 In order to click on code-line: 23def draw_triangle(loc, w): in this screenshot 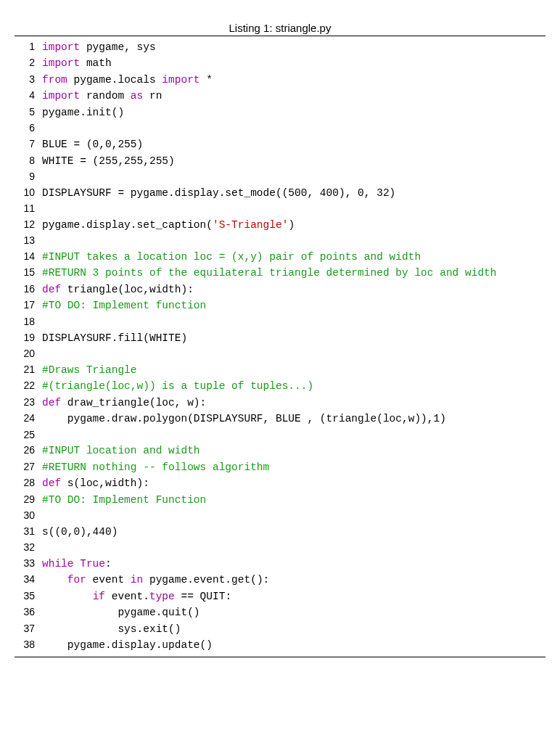, I will do `click(280, 403)`.